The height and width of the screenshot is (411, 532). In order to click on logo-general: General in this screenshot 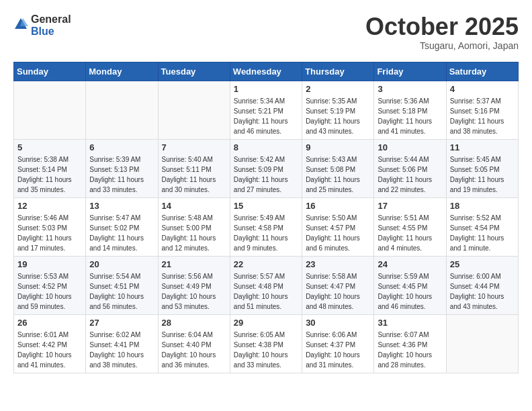, I will do `click(51, 19)`.